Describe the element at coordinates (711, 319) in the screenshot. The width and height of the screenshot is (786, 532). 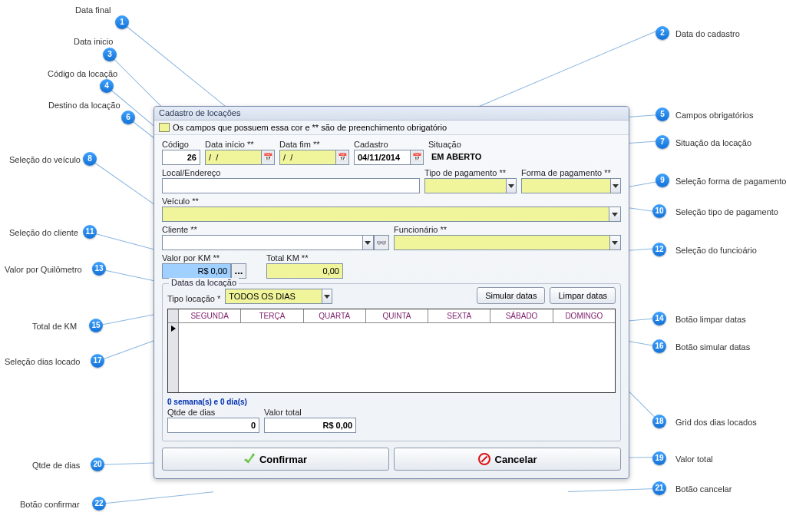
I see `annot-label-14: Botão limpar datas` at that location.